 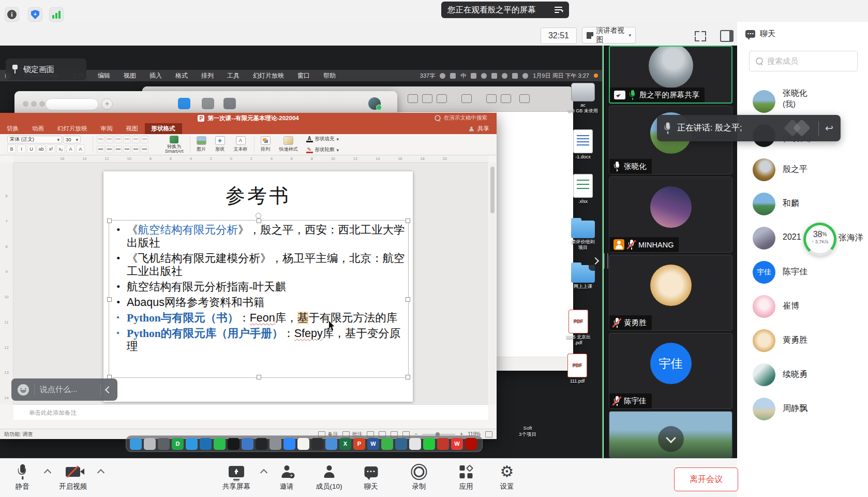 I want to click on ribbon-tab: 幻灯片放映, so click(x=72, y=128).